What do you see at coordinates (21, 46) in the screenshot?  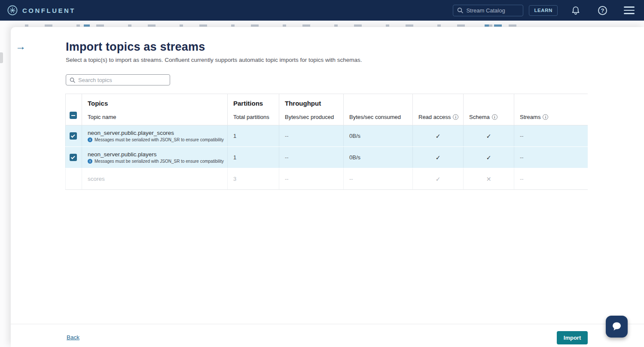 I see `collapse-panel-arrow-button: →` at bounding box center [21, 46].